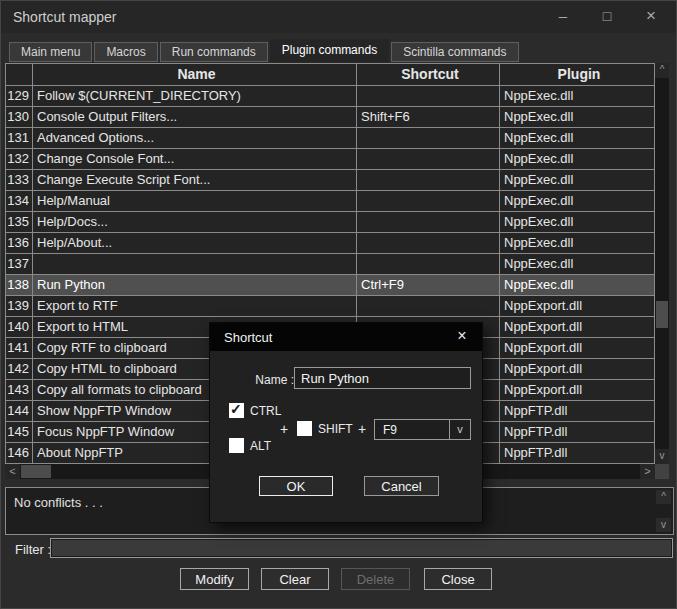  What do you see at coordinates (270, 380) in the screenshot?
I see `name-label: Name :` at bounding box center [270, 380].